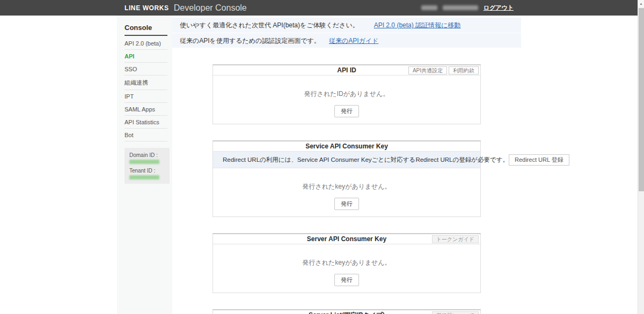  I want to click on section-service-api-consumer-key: Service API Consumer Key Redirect URLの利用…, so click(347, 179).